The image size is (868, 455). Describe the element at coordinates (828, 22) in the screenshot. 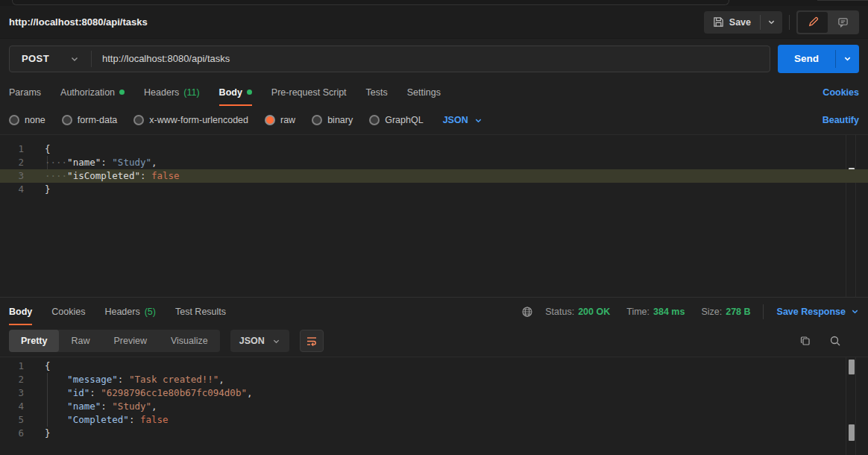

I see `edit-comment-group` at that location.